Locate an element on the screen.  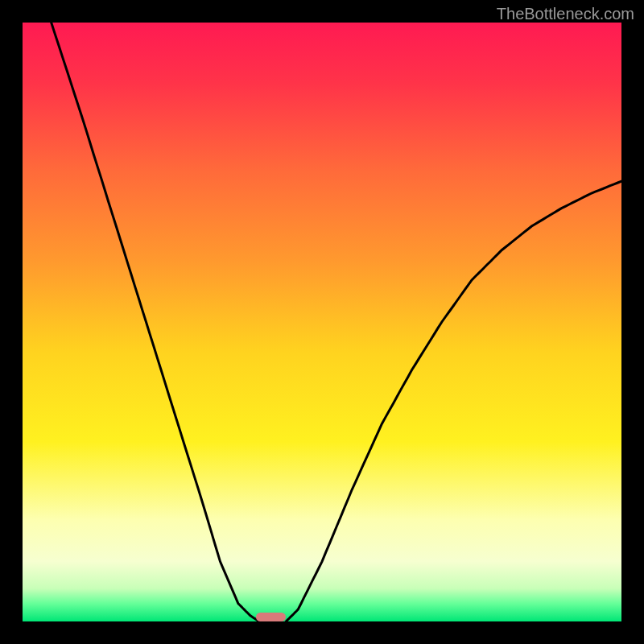
watermark-text: TheBottleneck.com is located at coordinates (565, 14).